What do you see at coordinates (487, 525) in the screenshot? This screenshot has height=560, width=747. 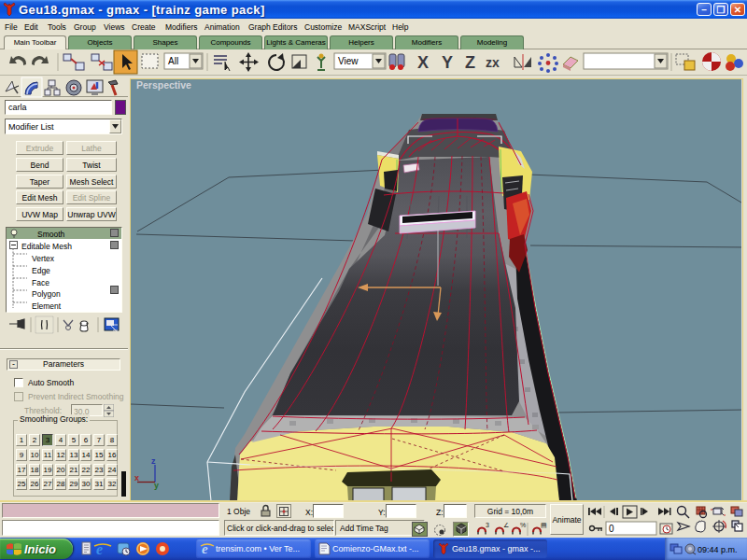 I see `svg-text: 3` at bounding box center [487, 525].